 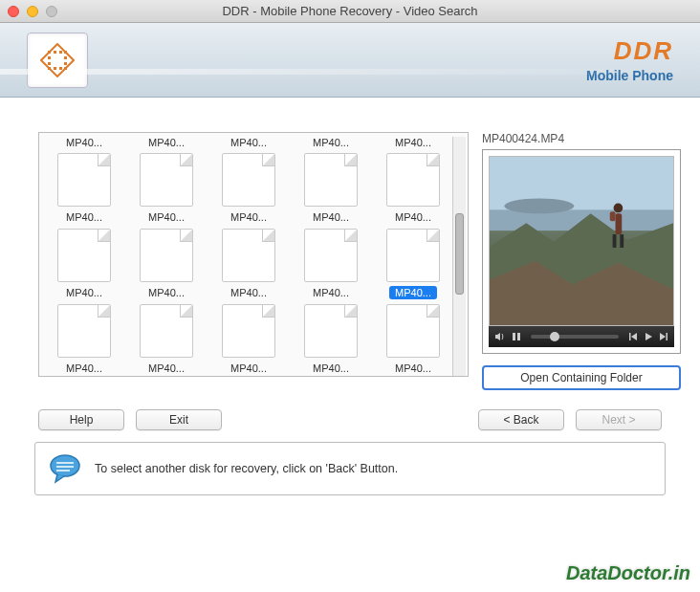 What do you see at coordinates (629, 59) in the screenshot?
I see `brand-block: DDR Mobile Phone` at bounding box center [629, 59].